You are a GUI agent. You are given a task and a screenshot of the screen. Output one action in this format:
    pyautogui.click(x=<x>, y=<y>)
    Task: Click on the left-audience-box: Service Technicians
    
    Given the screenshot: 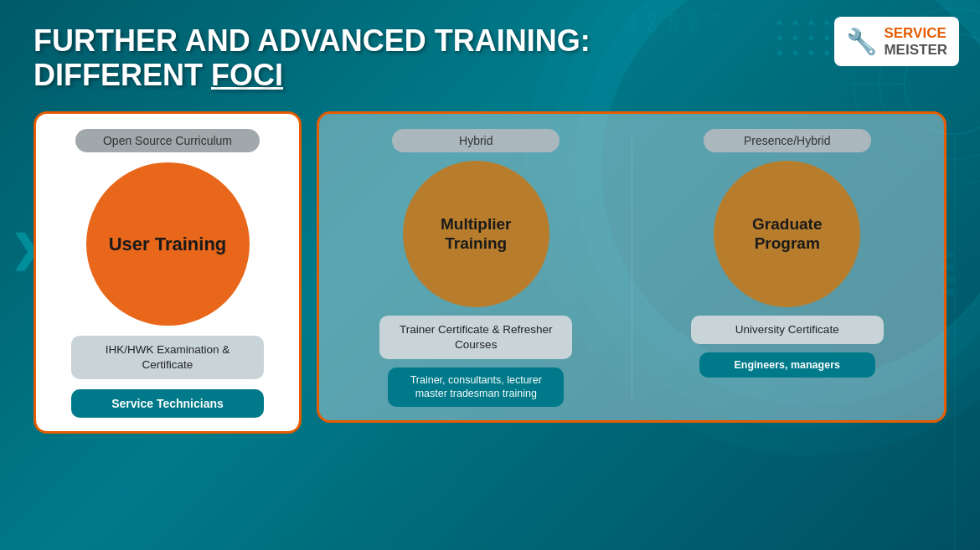 What is the action you would take?
    pyautogui.click(x=168, y=404)
    